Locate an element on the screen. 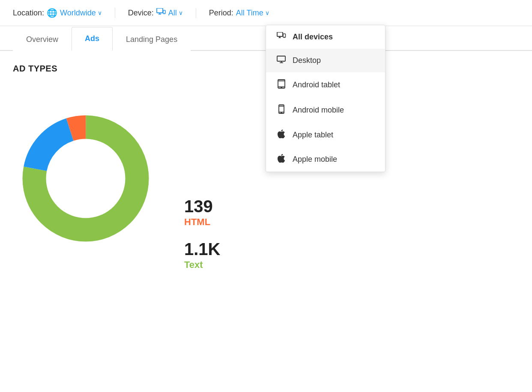  dropdown-item-desktop: Desktop is located at coordinates (326, 61).